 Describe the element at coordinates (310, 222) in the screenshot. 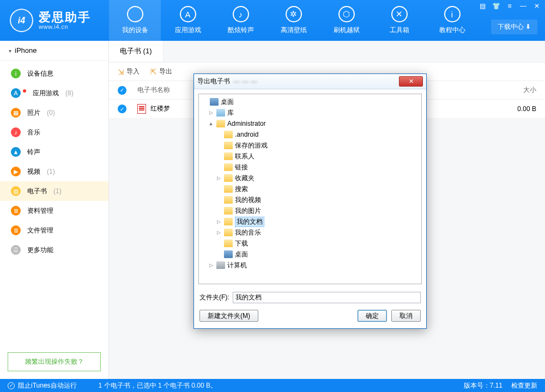

I see `tree-node: ▷我的文档` at that location.